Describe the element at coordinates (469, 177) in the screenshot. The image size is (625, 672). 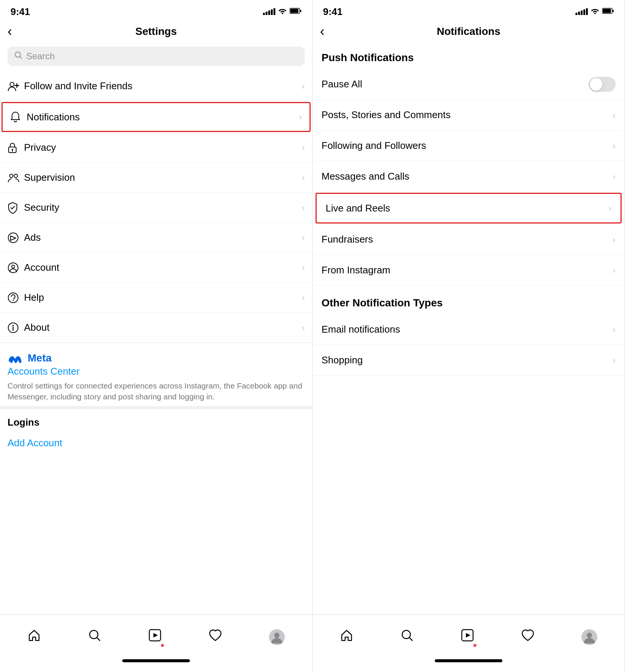
I see `notif-item-messages: Messages and Calls ›` at that location.